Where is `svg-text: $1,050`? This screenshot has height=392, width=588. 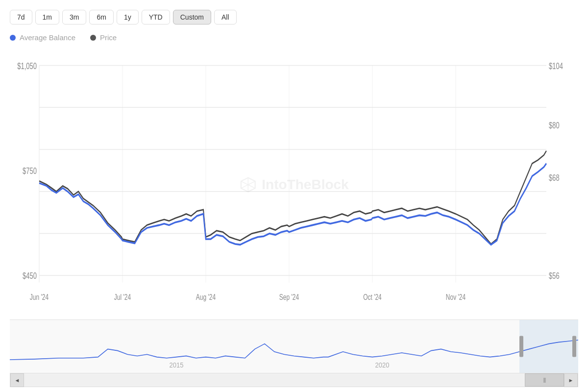
svg-text: $1,050 is located at coordinates (27, 66).